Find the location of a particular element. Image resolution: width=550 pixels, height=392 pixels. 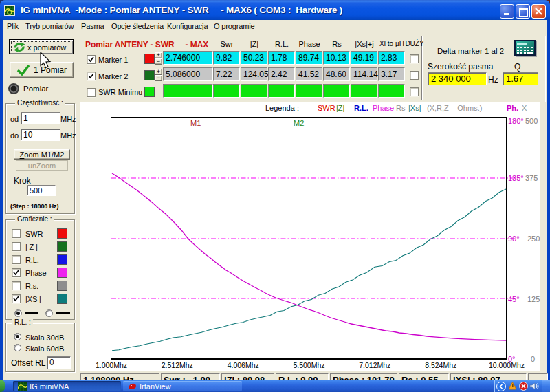

svg-text: M1 is located at coordinates (195, 123).